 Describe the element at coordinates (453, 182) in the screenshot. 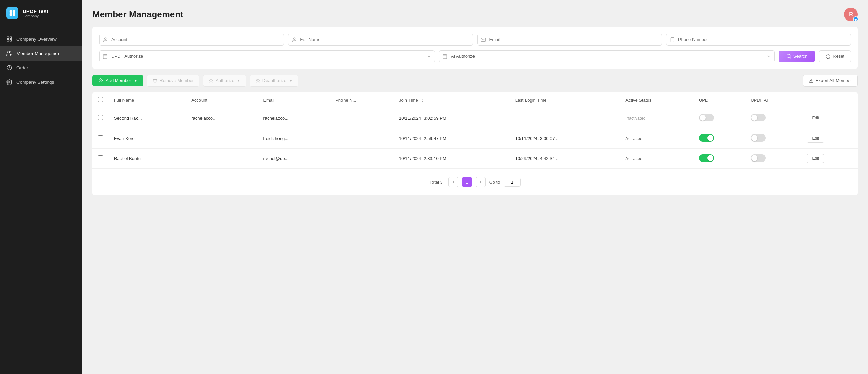

I see `pagination-prev` at that location.